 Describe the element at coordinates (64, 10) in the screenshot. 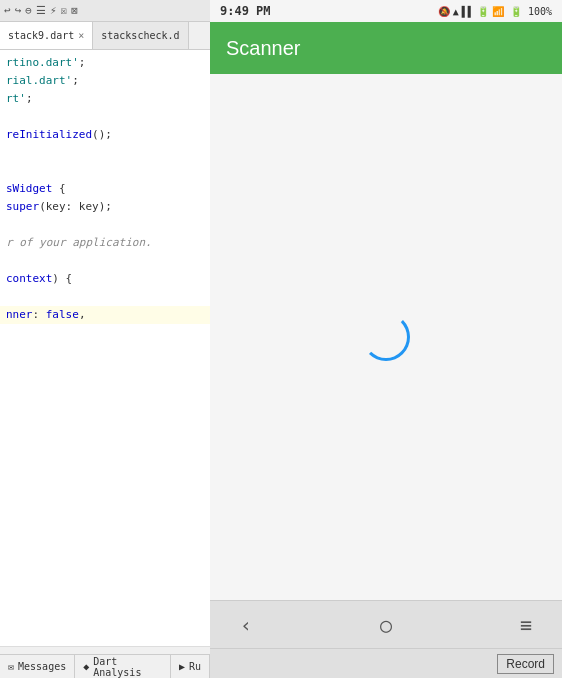

I see `icon4: ☒` at that location.